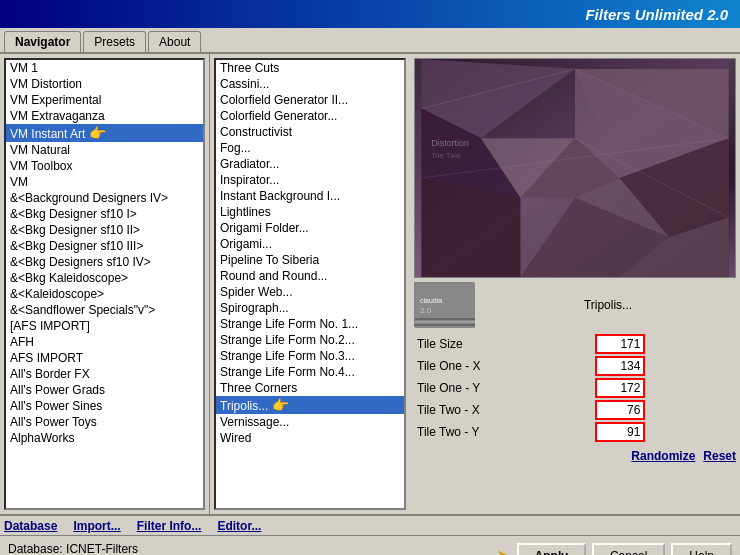 Image resolution: width=740 pixels, height=555 pixels. Describe the element at coordinates (104, 438) in the screenshot. I see `left-list-item: AlphaWorks` at that location.